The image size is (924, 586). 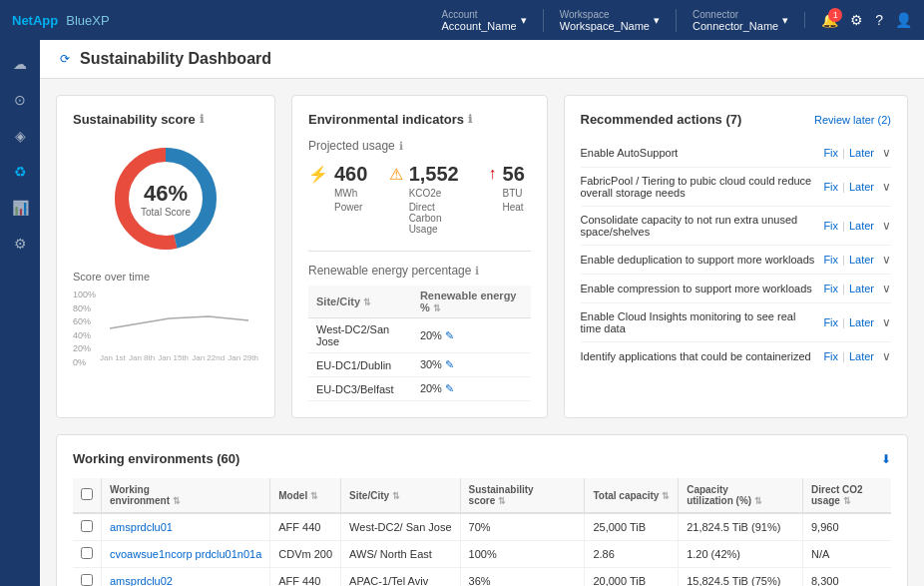 I want to click on connector-label: Connector, so click(x=735, y=14).